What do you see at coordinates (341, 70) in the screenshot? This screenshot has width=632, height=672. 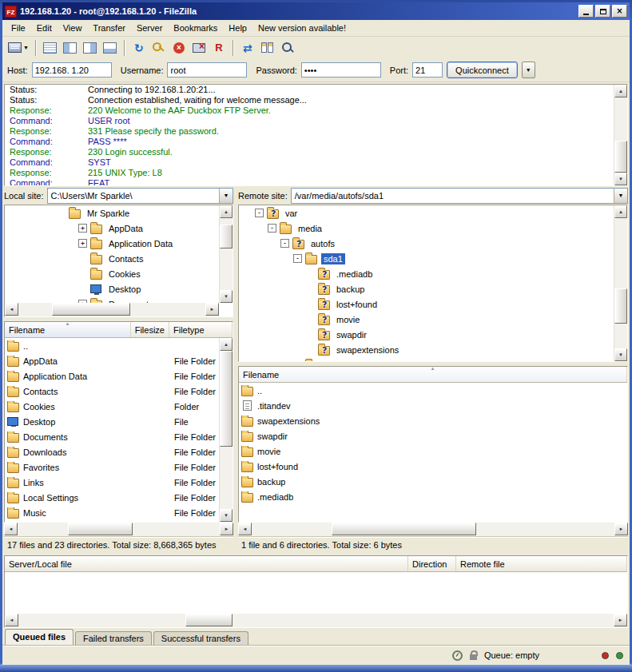 I see `password-input` at bounding box center [341, 70].